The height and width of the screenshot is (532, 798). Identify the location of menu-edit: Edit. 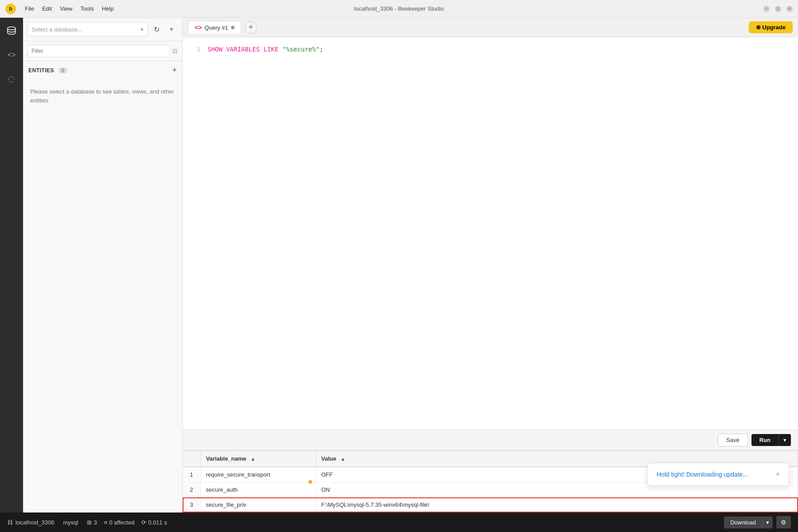
(47, 9).